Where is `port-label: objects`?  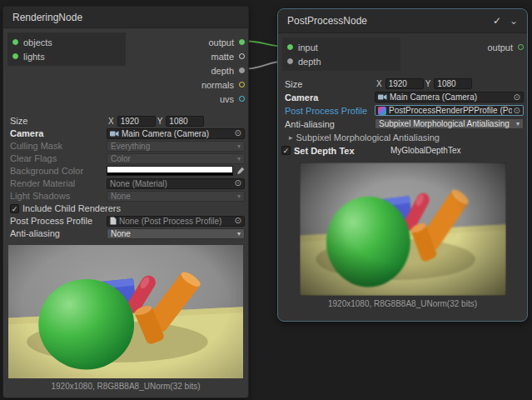 port-label: objects is located at coordinates (38, 42).